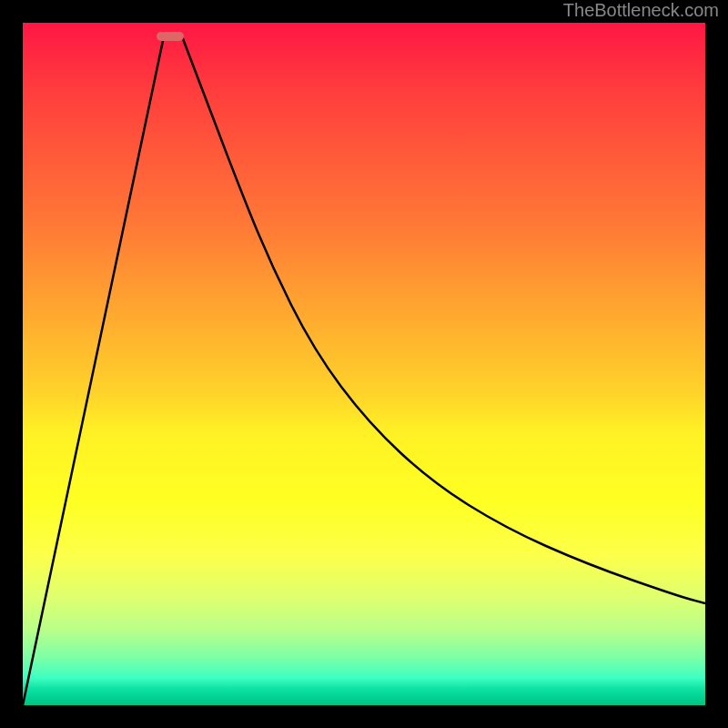 This screenshot has height=728, width=728. What do you see at coordinates (641, 11) in the screenshot?
I see `watermark-text: TheBottleneck.com` at bounding box center [641, 11].